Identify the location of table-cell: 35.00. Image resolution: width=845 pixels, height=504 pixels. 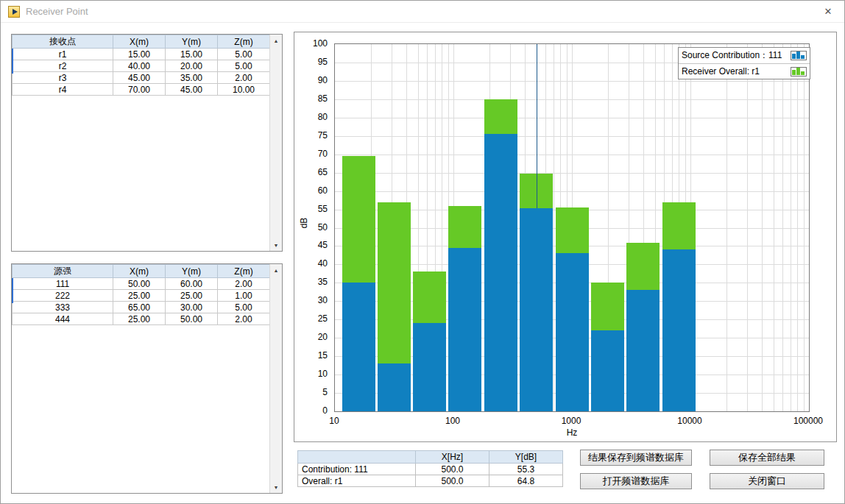
(191, 78).